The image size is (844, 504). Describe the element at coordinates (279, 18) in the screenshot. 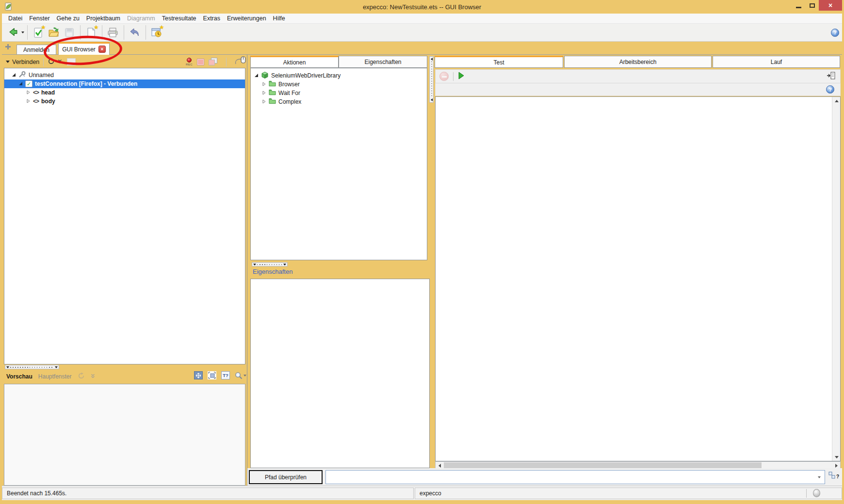

I see `menu-hilfe: Hilfe` at that location.